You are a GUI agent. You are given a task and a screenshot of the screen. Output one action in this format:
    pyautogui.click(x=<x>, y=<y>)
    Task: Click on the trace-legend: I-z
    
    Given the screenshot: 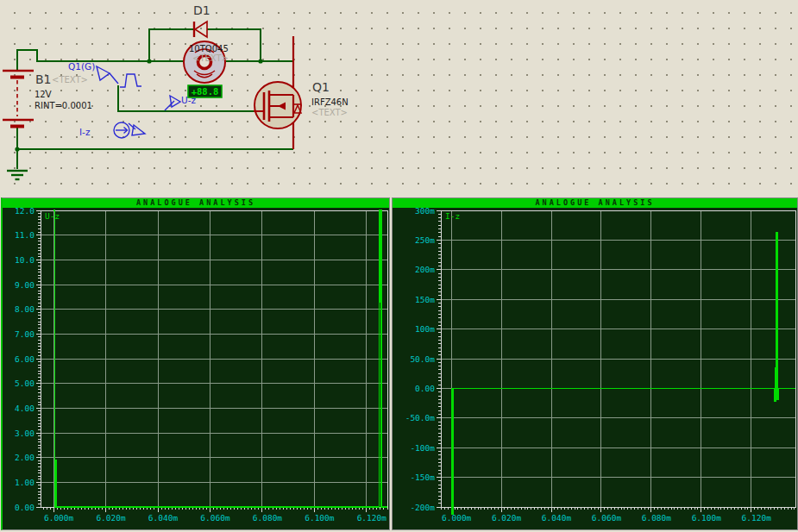 What is the action you would take?
    pyautogui.click(x=452, y=216)
    